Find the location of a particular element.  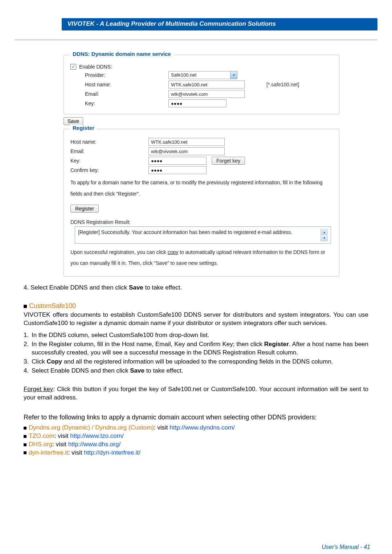

copy-link: copy is located at coordinates (173, 252).